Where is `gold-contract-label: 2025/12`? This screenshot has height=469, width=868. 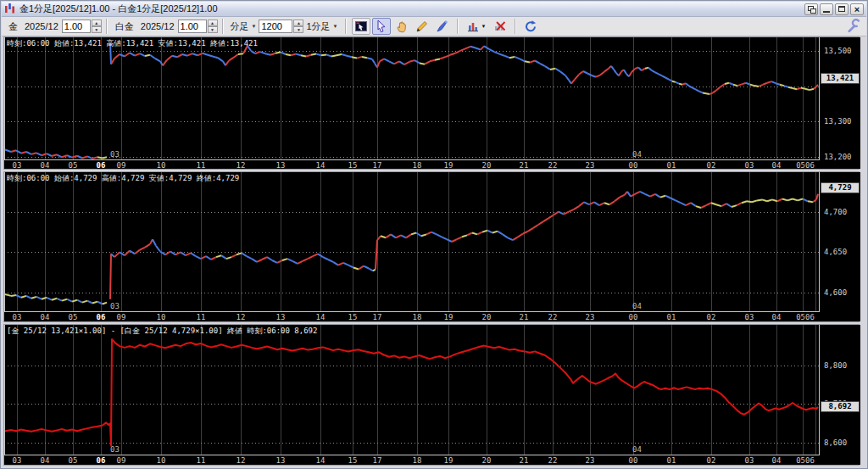
gold-contract-label: 2025/12 is located at coordinates (42, 26).